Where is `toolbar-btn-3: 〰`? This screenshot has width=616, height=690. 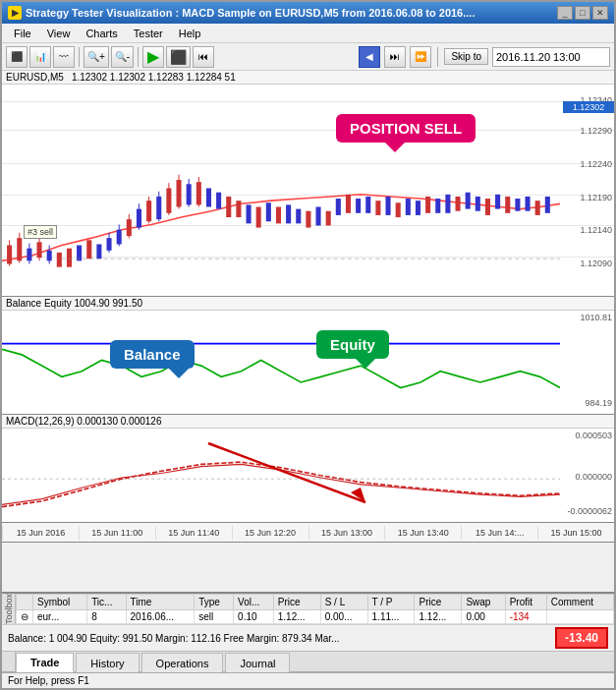
toolbar-btn-3: 〰 is located at coordinates (64, 57).